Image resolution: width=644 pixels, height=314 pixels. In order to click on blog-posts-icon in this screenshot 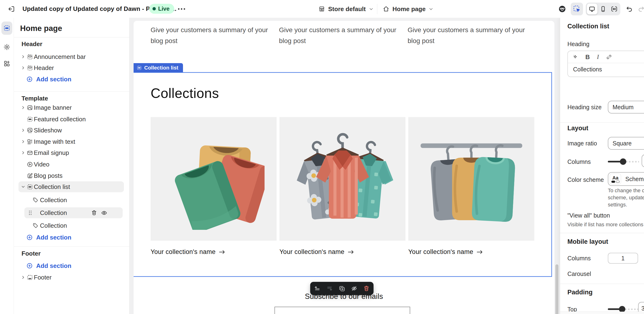, I will do `click(30, 176)`.